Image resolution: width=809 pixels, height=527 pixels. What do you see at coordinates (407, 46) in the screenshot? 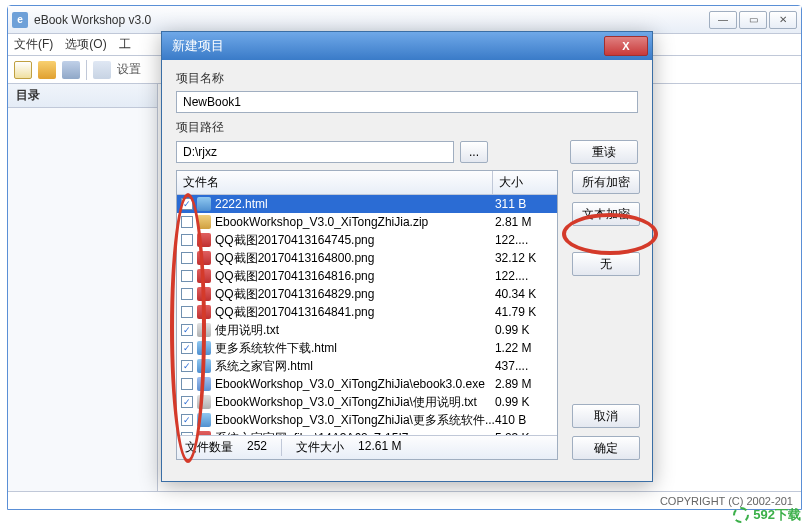
I see `dialog-titlebar: 新建项目 X` at bounding box center [407, 46].